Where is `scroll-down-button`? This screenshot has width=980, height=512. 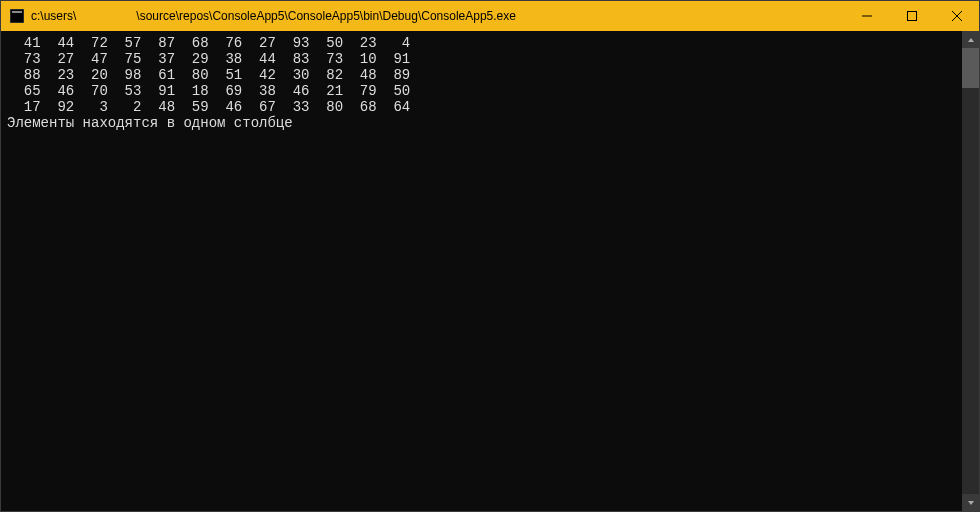 scroll-down-button is located at coordinates (970, 502).